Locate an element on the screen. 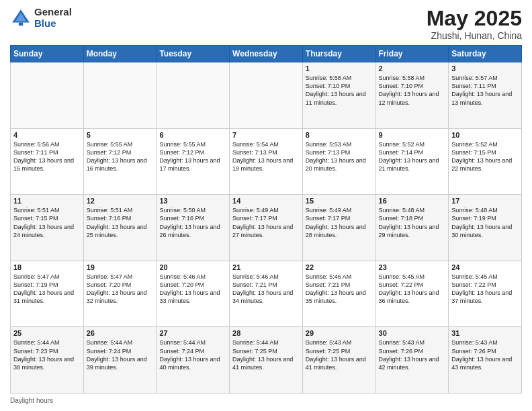  day-number: 5 is located at coordinates (120, 135).